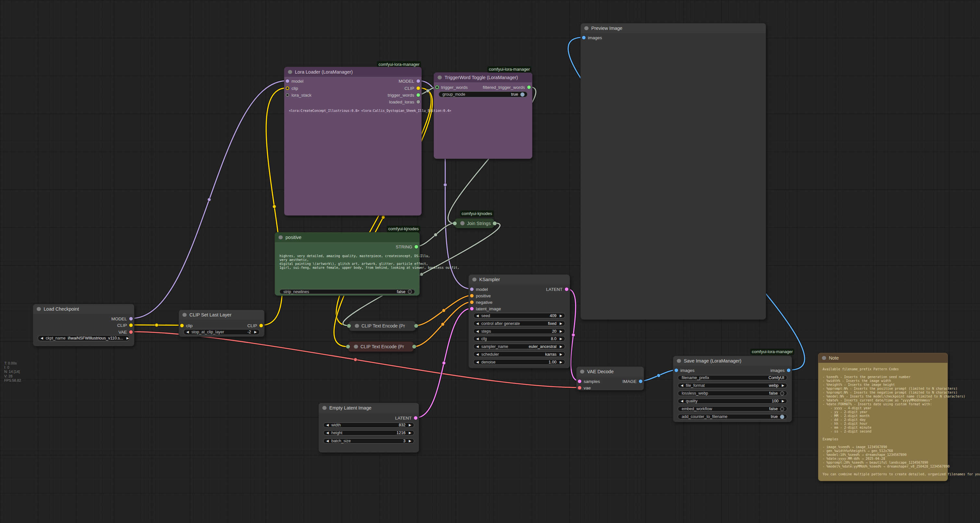  Describe the element at coordinates (901, 422) in the screenshot. I see `note-text: Available filename_prefix Pattern Codes …` at that location.